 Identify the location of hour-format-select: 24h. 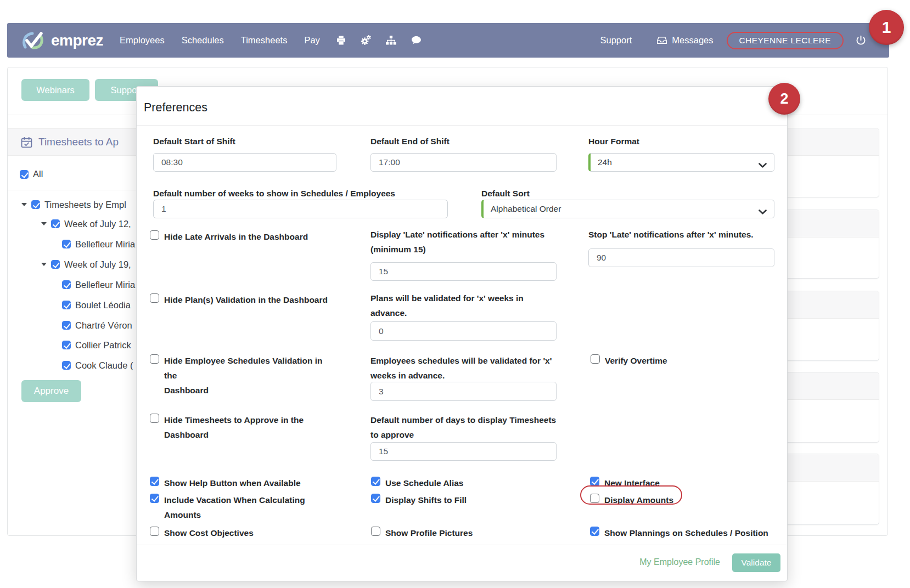
(682, 162).